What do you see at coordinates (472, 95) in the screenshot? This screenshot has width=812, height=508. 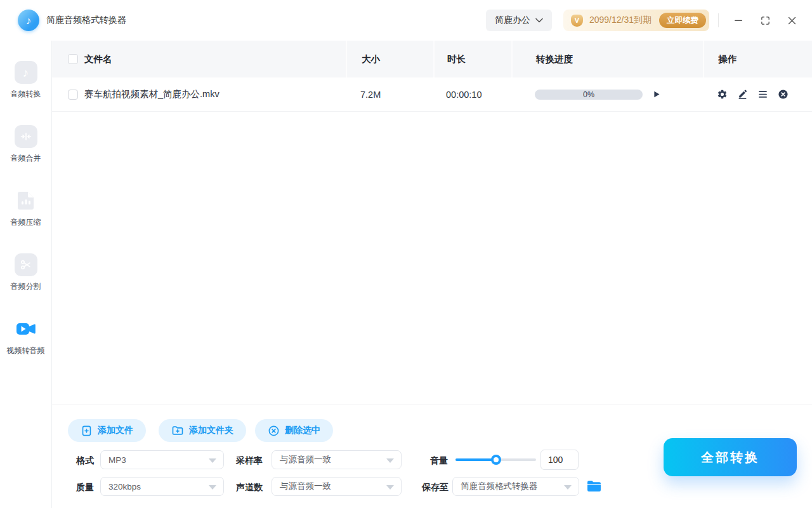 I see `row-duration: 00:00:10` at bounding box center [472, 95].